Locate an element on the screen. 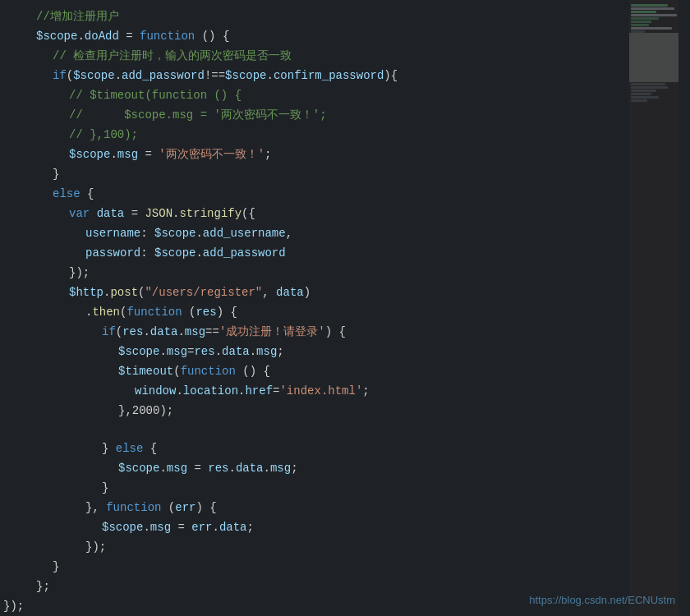 This screenshot has width=690, height=616. table-row: } else { is located at coordinates (345, 448).